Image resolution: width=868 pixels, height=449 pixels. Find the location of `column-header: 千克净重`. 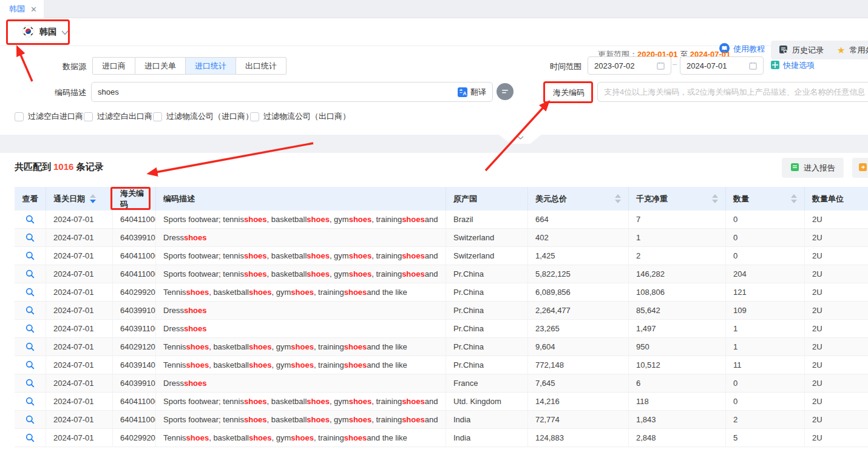

column-header: 千克净重 is located at coordinates (677, 199).